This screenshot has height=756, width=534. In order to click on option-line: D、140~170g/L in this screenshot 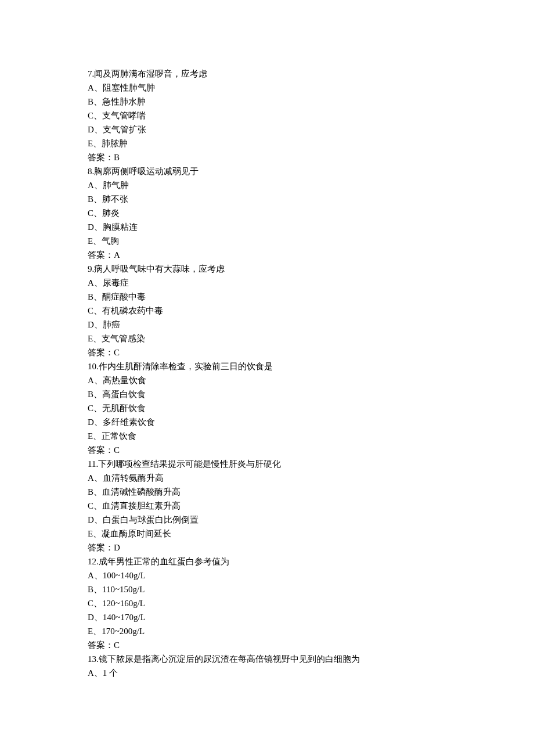, I will do `click(311, 617)`.